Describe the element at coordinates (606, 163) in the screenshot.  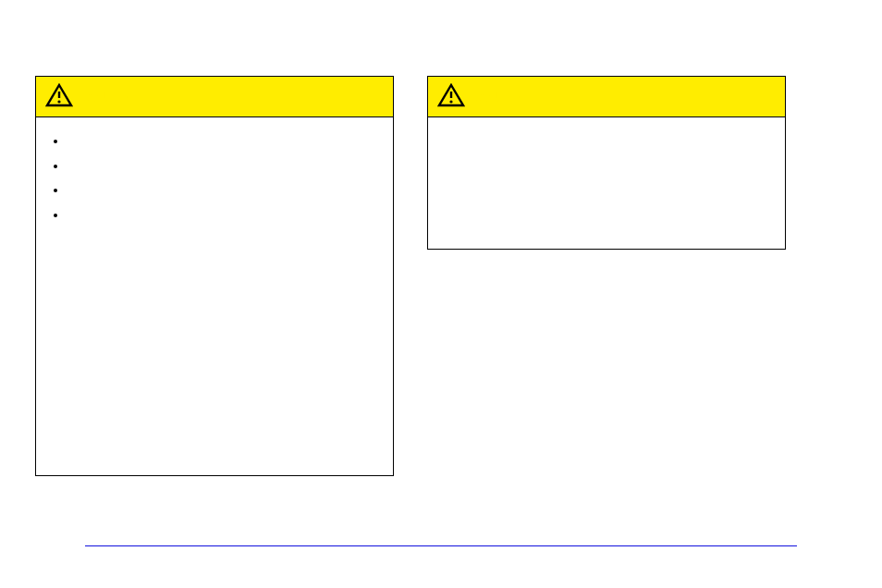
I see `caution-box-right: CAUTION:` at that location.